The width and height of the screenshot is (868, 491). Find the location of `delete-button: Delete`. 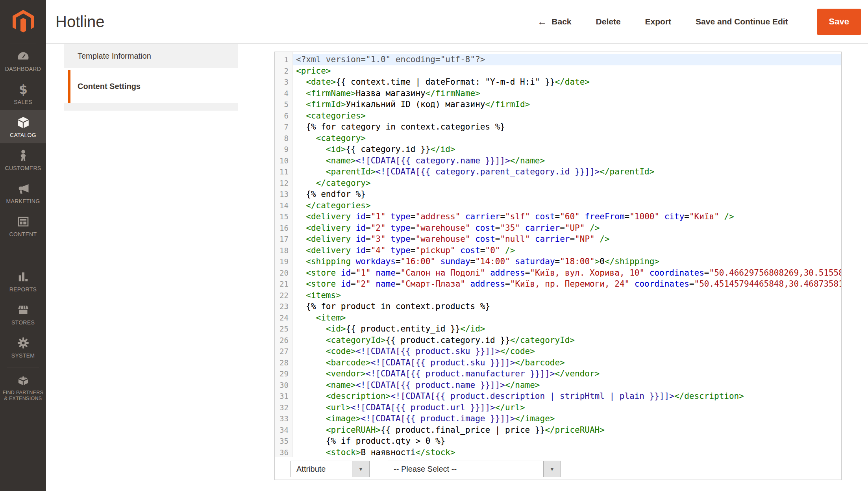

delete-button: Delete is located at coordinates (609, 22).